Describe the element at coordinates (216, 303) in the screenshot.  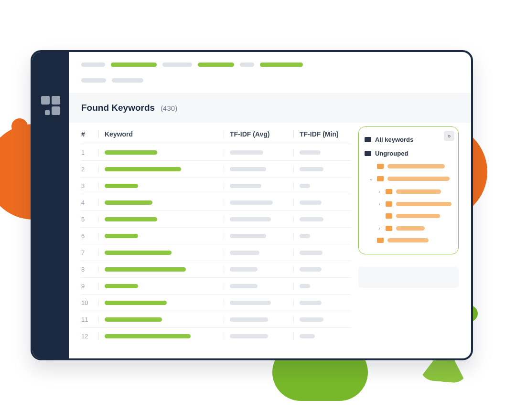
I see `table-row: 10` at that location.